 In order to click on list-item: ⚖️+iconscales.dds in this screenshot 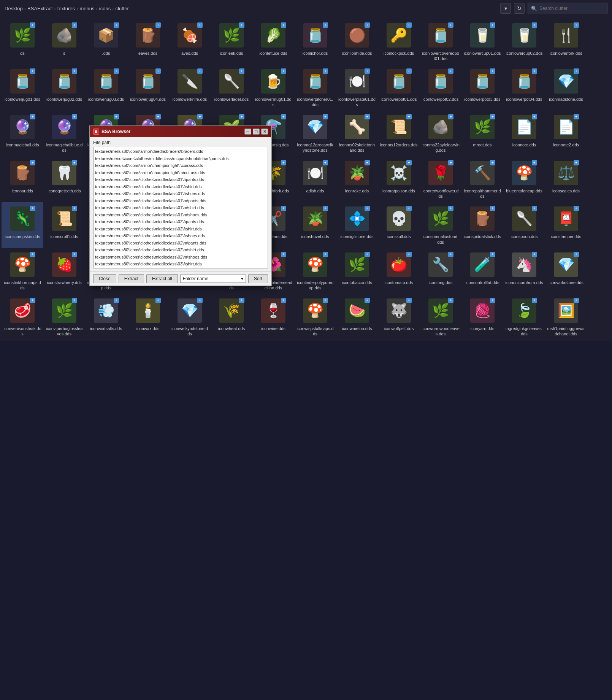, I will do `click(566, 179)`.